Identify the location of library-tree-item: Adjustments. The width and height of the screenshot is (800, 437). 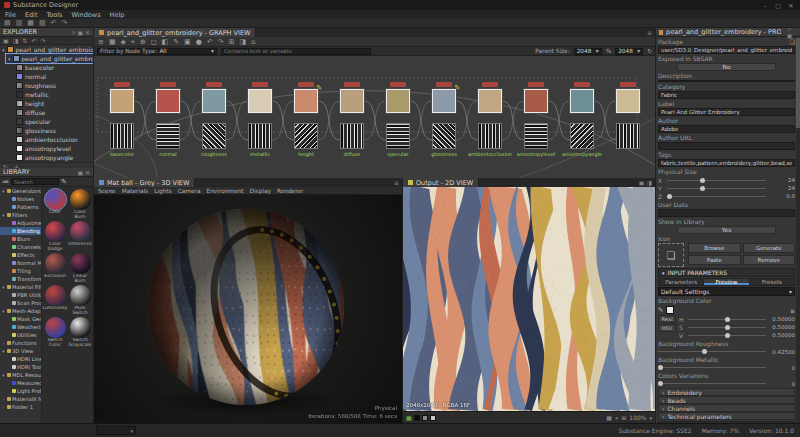
(20, 223).